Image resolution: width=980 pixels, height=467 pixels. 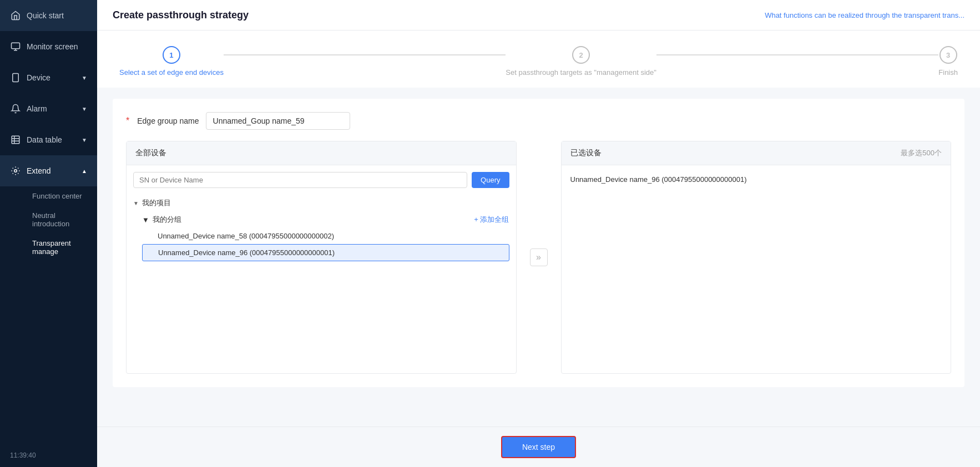 I want to click on sidebar-sub-menu: Function center Neutral introduction Tra…, so click(x=49, y=224).